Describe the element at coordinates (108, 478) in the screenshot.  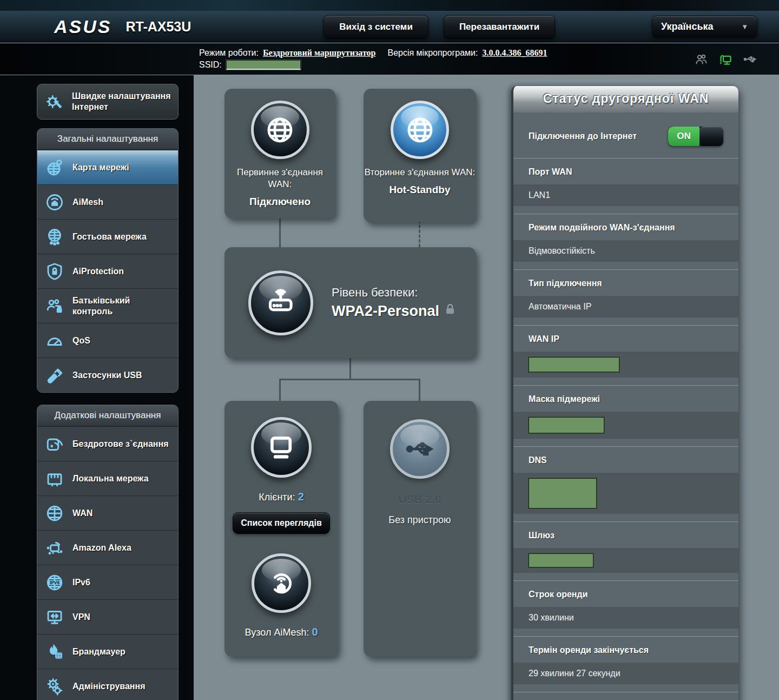
I see `sidebar-item-lan: Локальна мережа` at that location.